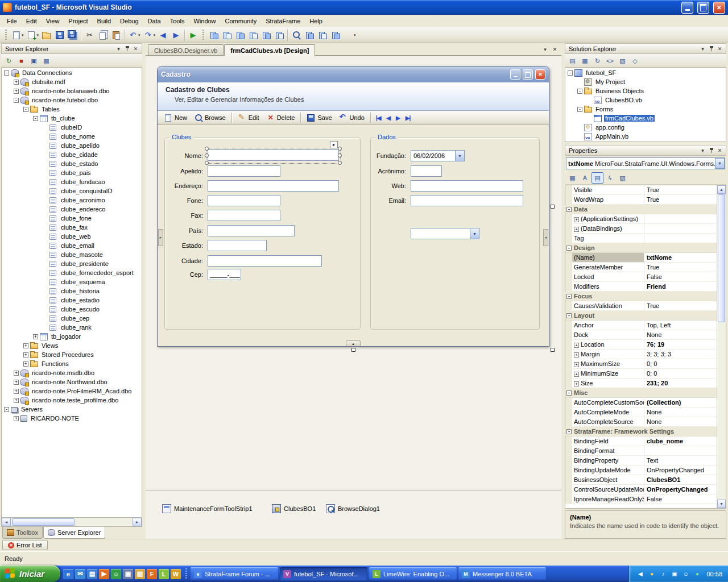 The image size is (728, 582). What do you see at coordinates (163, 35) in the screenshot?
I see `navigate-backward-button: ◀` at bounding box center [163, 35].